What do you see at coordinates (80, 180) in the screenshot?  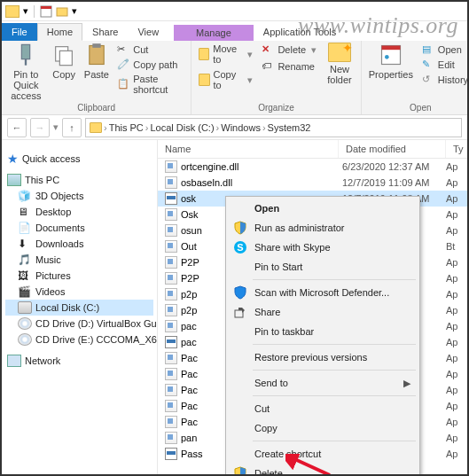 I see `tree-this-pc: This PC` at bounding box center [80, 180].